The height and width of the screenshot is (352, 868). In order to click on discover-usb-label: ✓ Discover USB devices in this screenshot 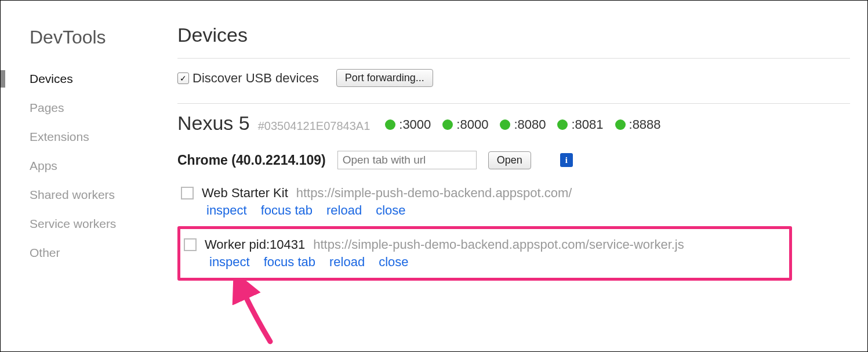, I will do `click(248, 78)`.